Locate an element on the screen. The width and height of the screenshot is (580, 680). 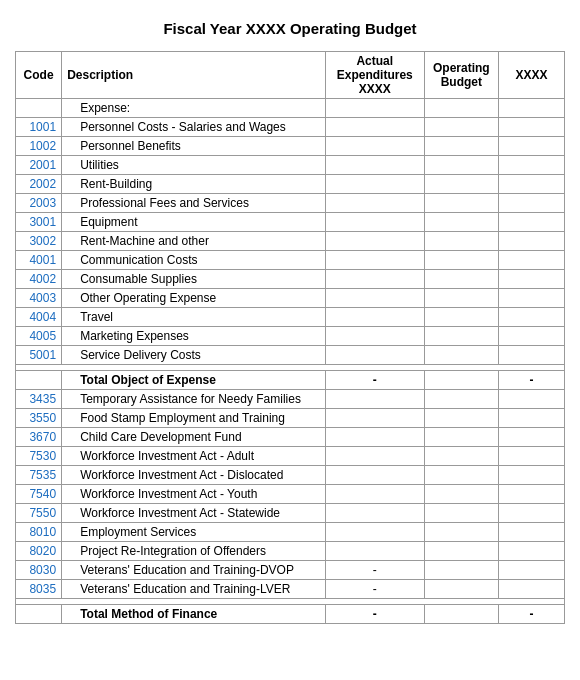
code-cell: 4002 is located at coordinates (39, 280).